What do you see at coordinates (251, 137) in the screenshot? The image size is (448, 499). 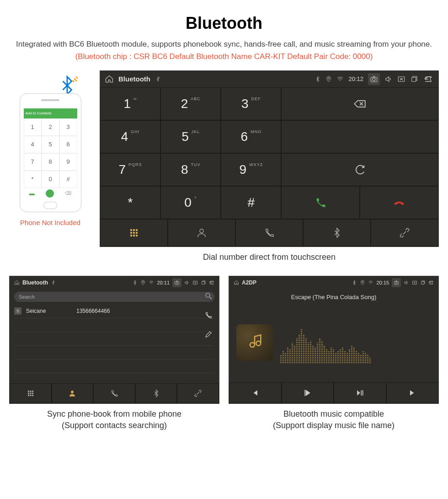 I see `key-6: 6MNO` at bounding box center [251, 137].